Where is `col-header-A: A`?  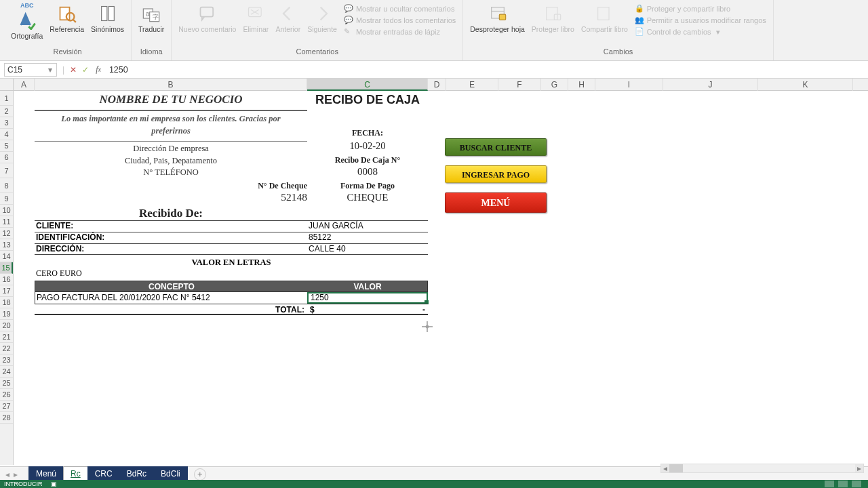
col-header-A: A is located at coordinates (24, 85).